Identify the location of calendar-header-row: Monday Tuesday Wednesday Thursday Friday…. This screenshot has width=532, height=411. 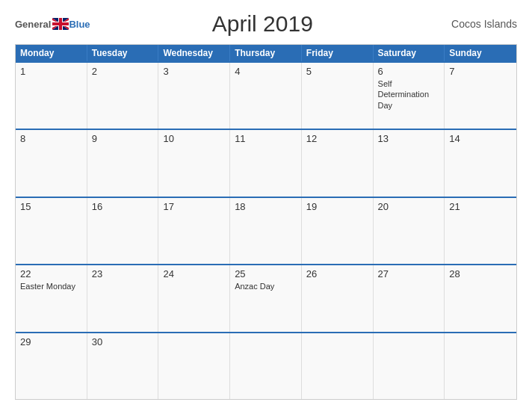
(266, 53).